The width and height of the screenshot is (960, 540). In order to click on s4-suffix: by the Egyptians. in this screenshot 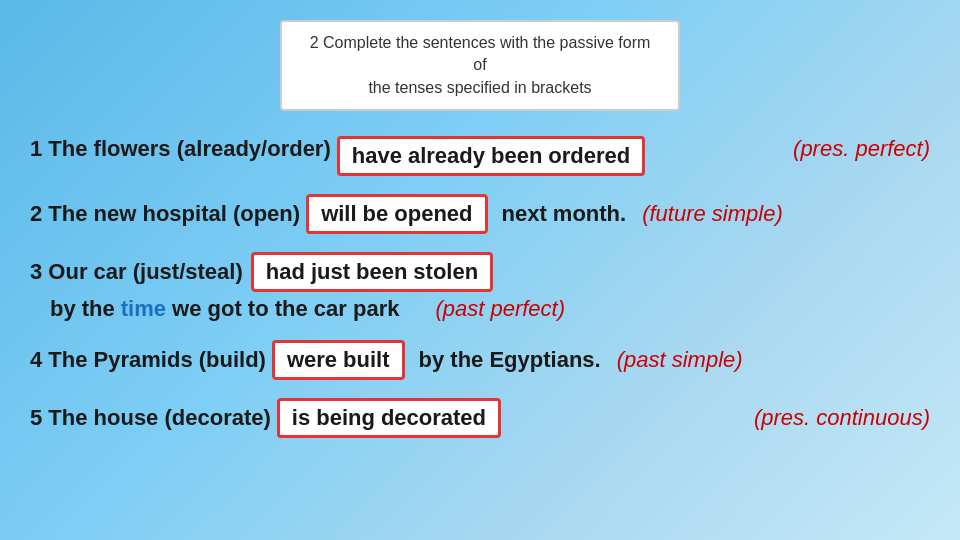, I will do `click(510, 360)`.